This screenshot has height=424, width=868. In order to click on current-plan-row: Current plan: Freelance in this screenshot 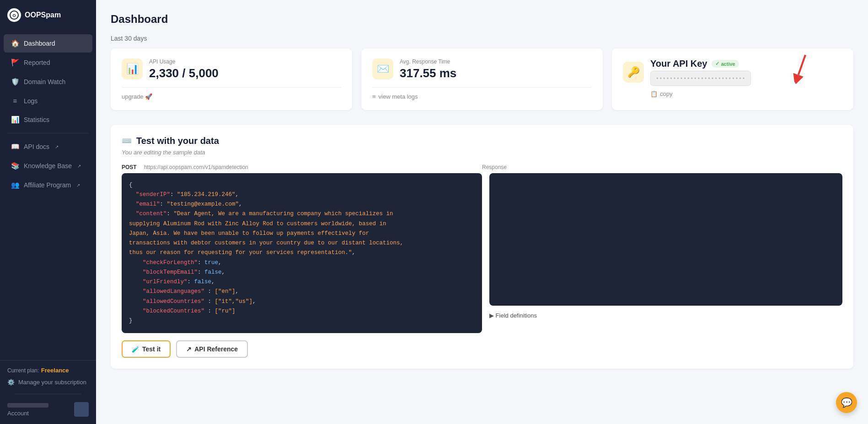, I will do `click(48, 370)`.